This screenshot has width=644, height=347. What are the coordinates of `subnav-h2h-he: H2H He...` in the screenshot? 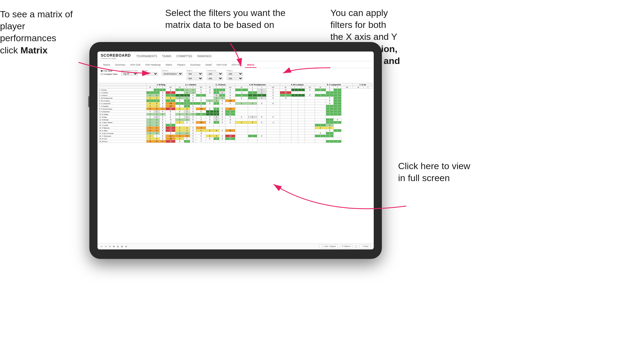 It's located at (237, 65).